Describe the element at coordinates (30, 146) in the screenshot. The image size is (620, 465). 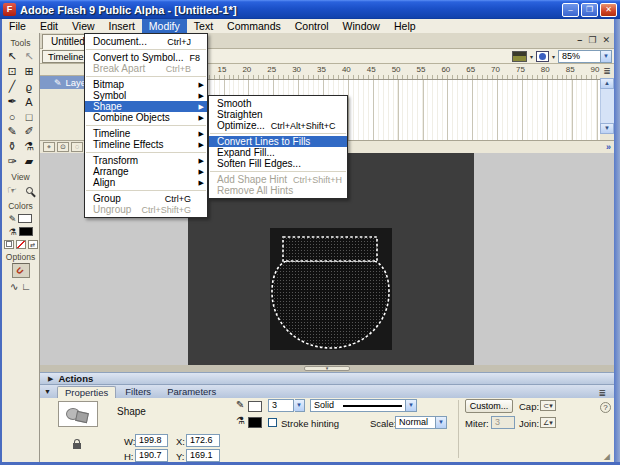
I see `paint-bucket-tool: ⚗` at that location.